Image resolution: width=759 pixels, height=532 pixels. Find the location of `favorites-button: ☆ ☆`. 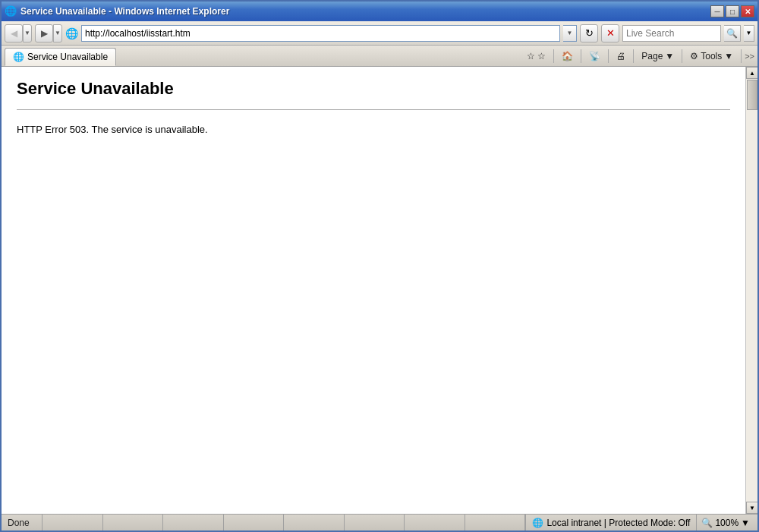

favorites-button: ☆ ☆ is located at coordinates (536, 56).